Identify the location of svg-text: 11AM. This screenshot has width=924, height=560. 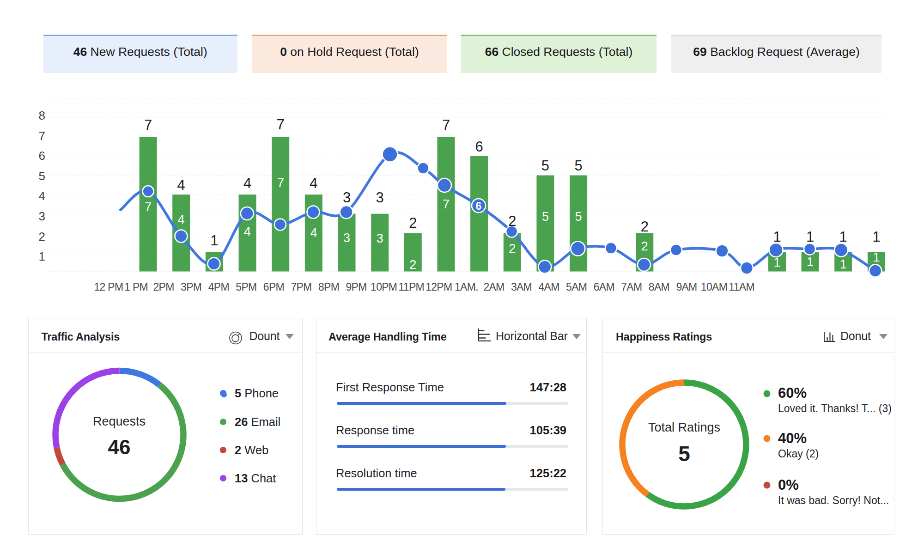
(742, 287).